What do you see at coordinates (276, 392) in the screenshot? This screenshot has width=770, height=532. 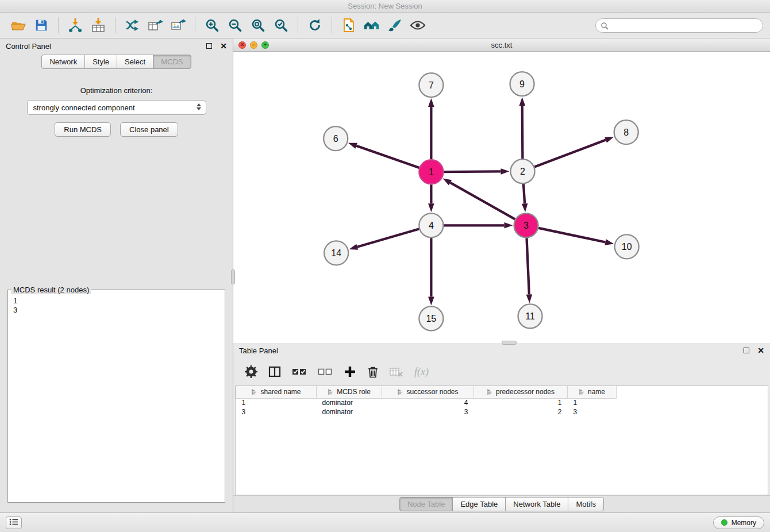 I see `column-header-shared-name: shared name` at bounding box center [276, 392].